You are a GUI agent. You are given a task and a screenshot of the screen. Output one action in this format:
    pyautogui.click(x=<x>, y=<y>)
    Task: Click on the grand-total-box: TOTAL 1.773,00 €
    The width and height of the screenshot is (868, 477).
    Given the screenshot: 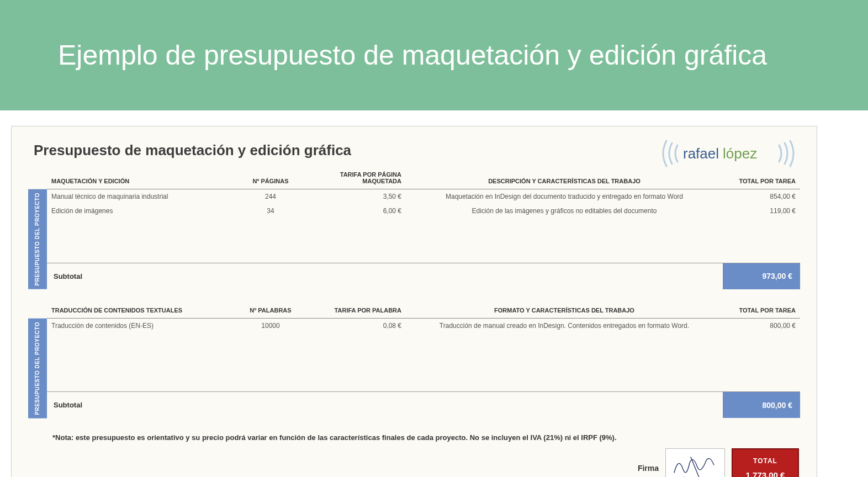 What is the action you would take?
    pyautogui.click(x=765, y=463)
    